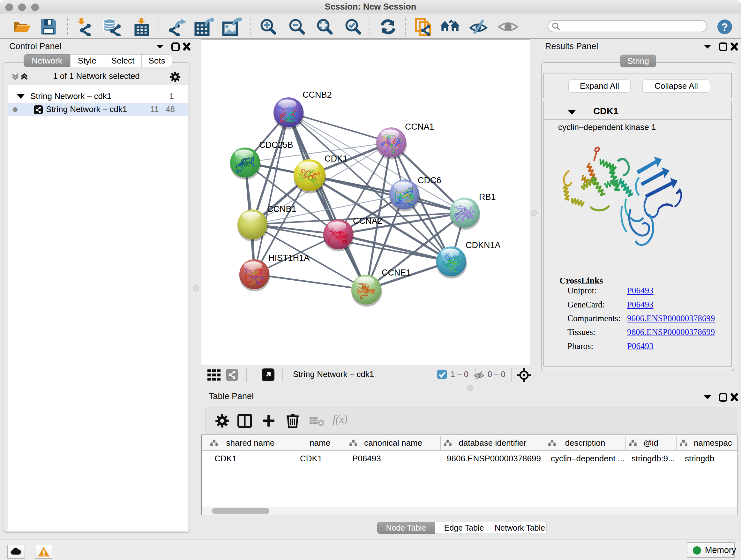 The height and width of the screenshot is (560, 741). What do you see at coordinates (487, 197) in the screenshot?
I see `svg-text: RB1` at bounding box center [487, 197].